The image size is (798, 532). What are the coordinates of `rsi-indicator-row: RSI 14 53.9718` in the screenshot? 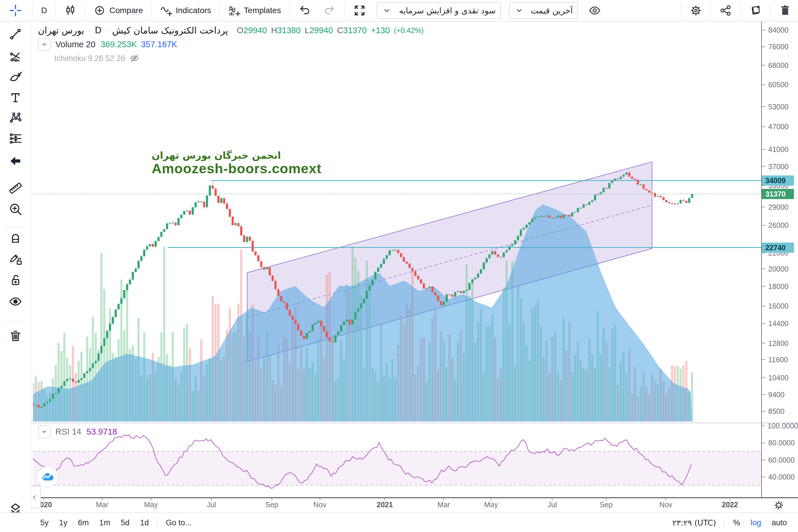 It's located at (78, 432).